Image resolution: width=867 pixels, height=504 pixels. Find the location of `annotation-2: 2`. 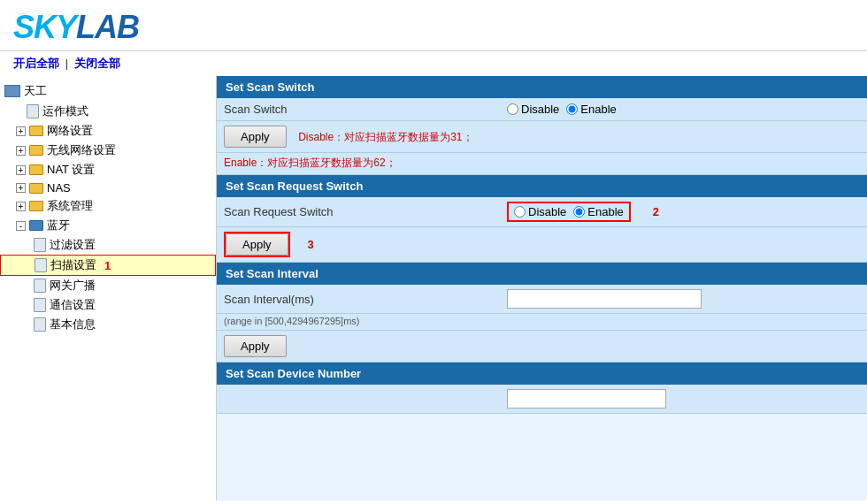

annotation-2: 2 is located at coordinates (656, 212).